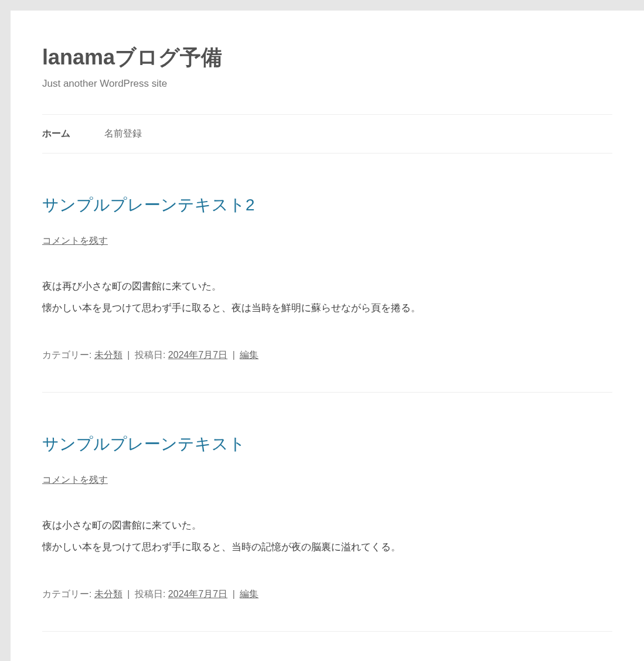 The height and width of the screenshot is (661, 644). What do you see at coordinates (327, 57) in the screenshot?
I see `site-title: lanamaブログ予備` at bounding box center [327, 57].